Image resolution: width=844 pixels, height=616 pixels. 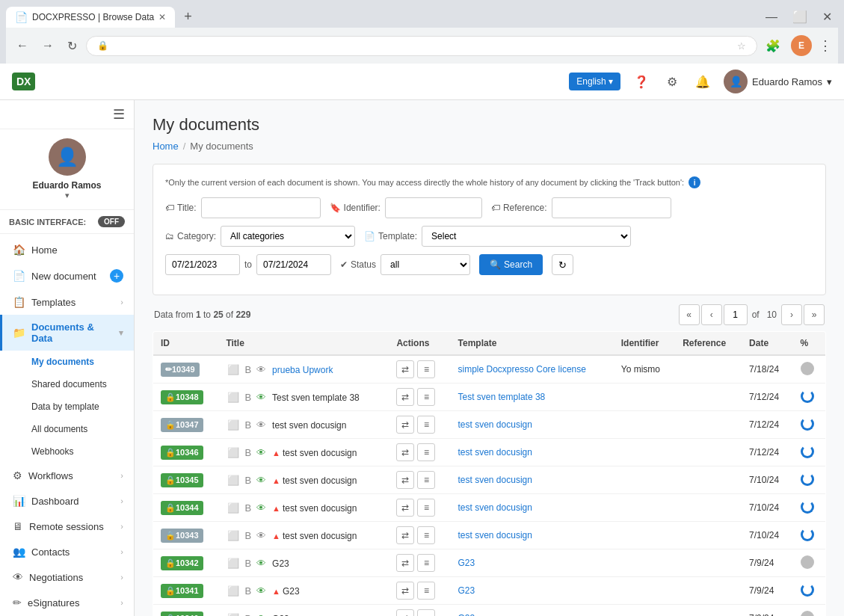 What do you see at coordinates (773, 46) in the screenshot?
I see `extensions-btn: 🧩` at bounding box center [773, 46].